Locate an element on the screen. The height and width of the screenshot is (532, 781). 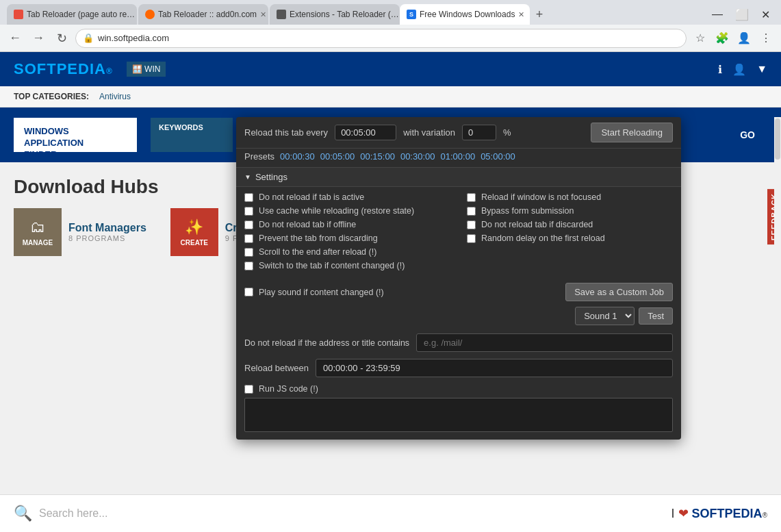
settings-header: ▼ Settings is located at coordinates (459, 177).